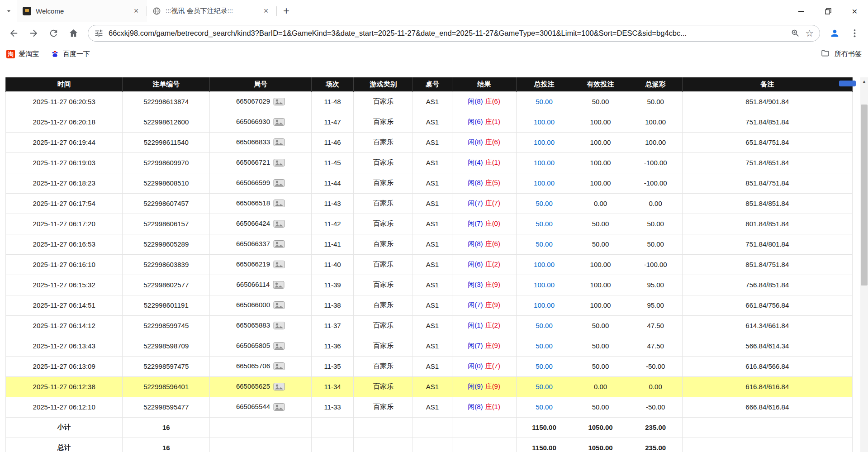 Image resolution: width=868 pixels, height=452 pixels. I want to click on bookmark-baidu: 百度一下, so click(71, 54).